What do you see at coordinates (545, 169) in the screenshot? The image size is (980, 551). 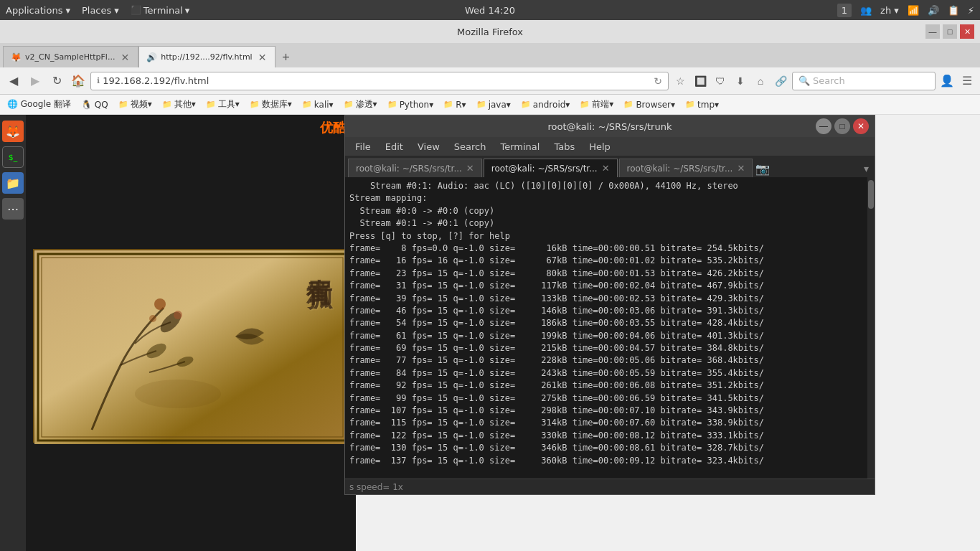 I see `tab2-label: root@kali: ~/SRS/srs/tr...` at bounding box center [545, 169].